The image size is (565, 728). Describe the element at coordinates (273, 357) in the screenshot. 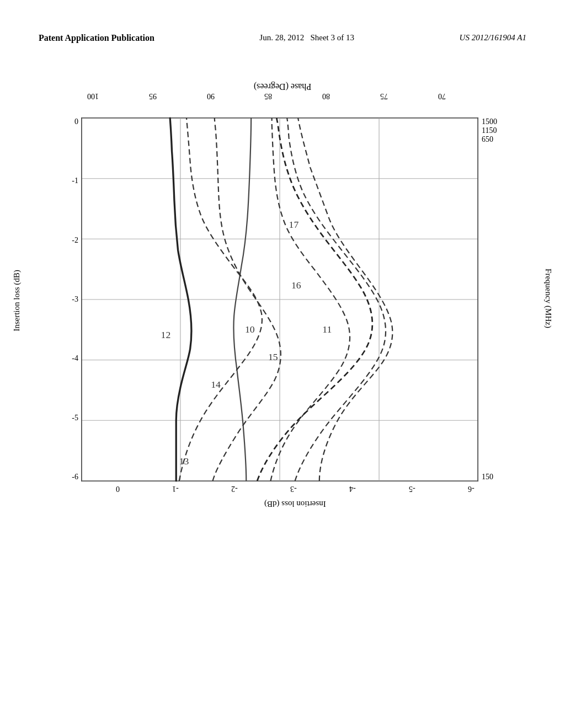

I see `curve-label-15: 15` at that location.